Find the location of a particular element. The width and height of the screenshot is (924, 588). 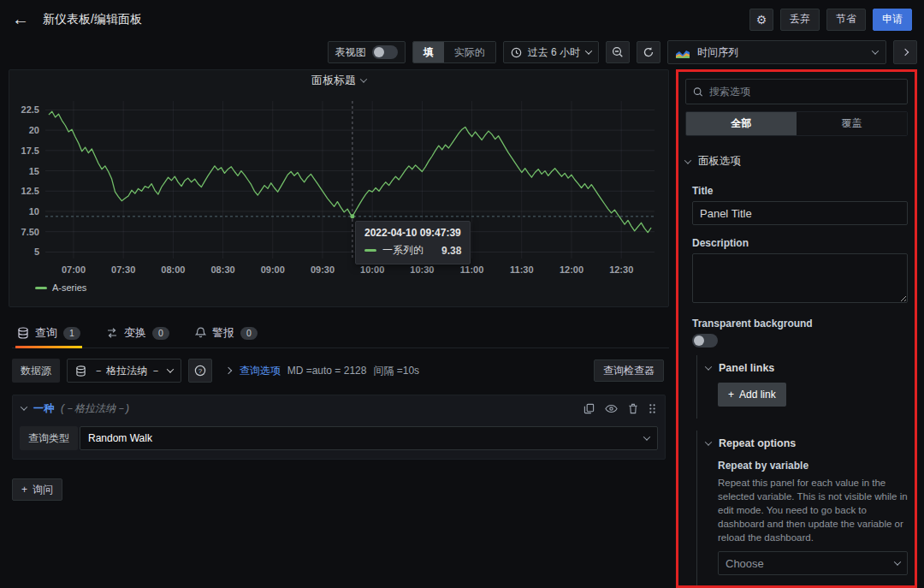

save-button: 节省 is located at coordinates (846, 20).